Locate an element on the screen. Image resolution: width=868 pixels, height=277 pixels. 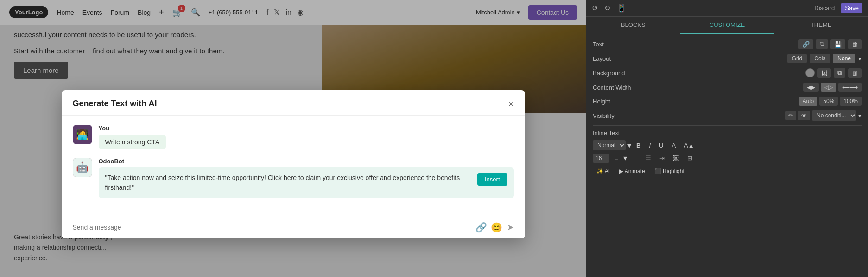
font-color-btn: A is located at coordinates (674, 146).